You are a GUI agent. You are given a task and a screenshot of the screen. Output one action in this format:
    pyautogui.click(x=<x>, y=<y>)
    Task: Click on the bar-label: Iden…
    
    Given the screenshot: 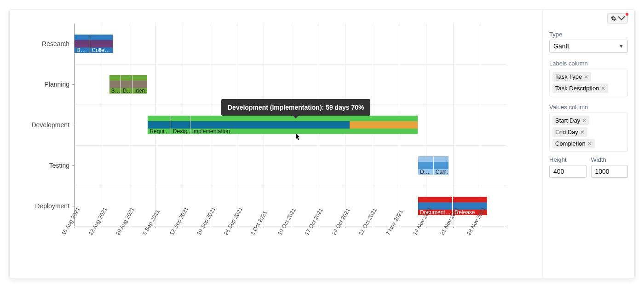 What is the action you would take?
    pyautogui.click(x=140, y=91)
    